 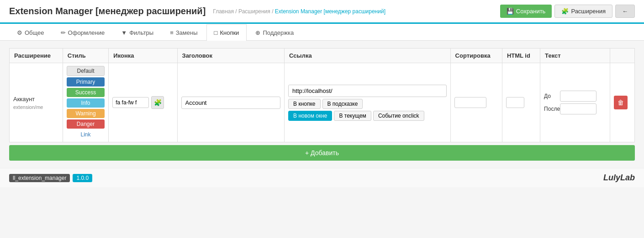 I want to click on col-sort: Сортировка, so click(x=476, y=56).